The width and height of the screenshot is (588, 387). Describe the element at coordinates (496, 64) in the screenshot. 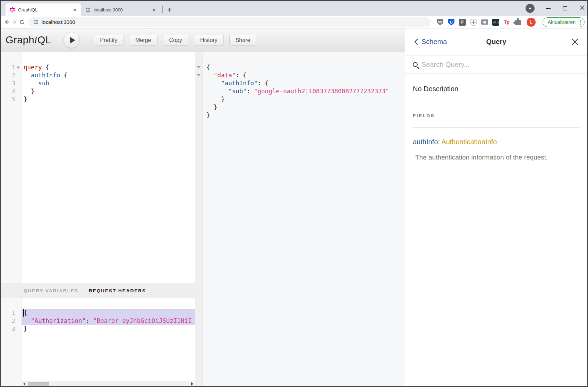

I see `doc-search-row` at that location.